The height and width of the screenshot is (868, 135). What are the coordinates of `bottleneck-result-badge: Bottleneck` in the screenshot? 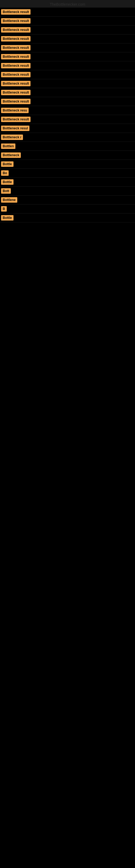 It's located at (11, 155).